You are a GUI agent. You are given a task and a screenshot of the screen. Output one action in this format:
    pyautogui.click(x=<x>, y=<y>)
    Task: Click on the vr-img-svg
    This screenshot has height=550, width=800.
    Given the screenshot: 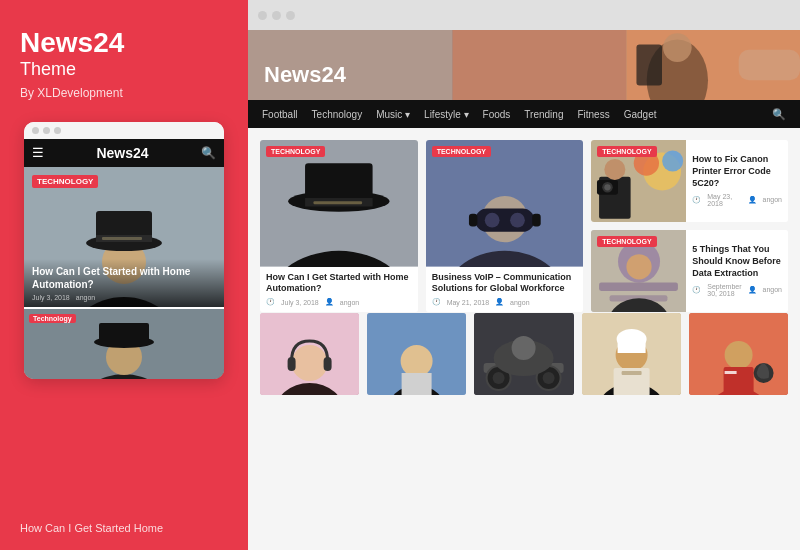 What is the action you would take?
    pyautogui.click(x=505, y=204)
    